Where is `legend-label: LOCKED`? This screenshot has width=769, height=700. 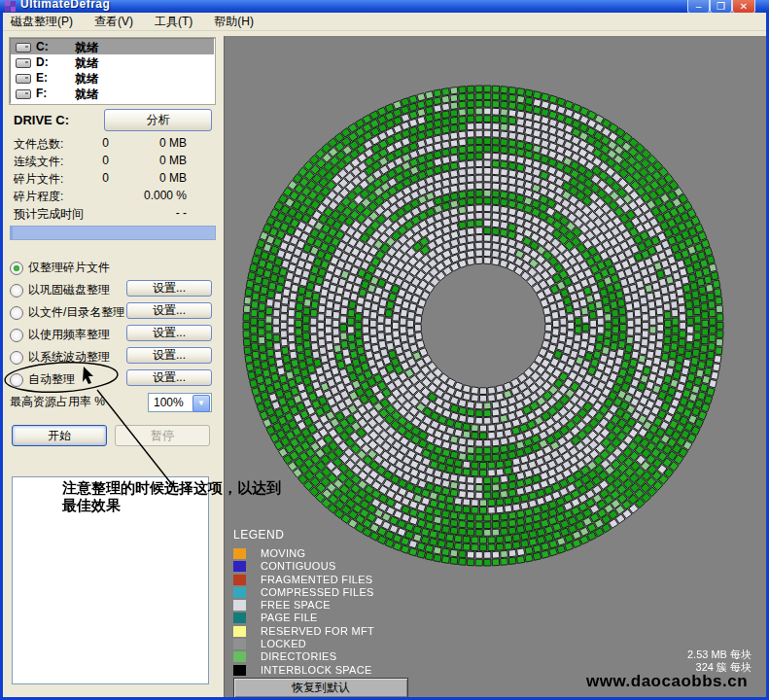
legend-label: LOCKED is located at coordinates (284, 644).